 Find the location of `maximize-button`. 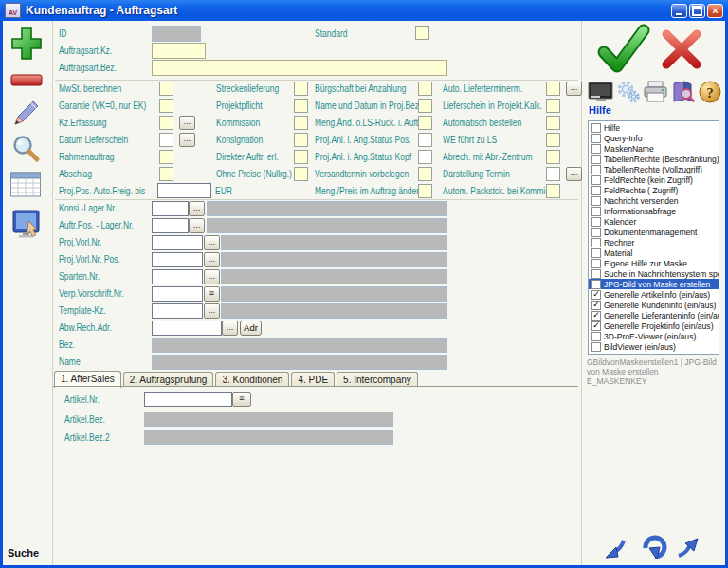

maximize-button is located at coordinates (698, 11).